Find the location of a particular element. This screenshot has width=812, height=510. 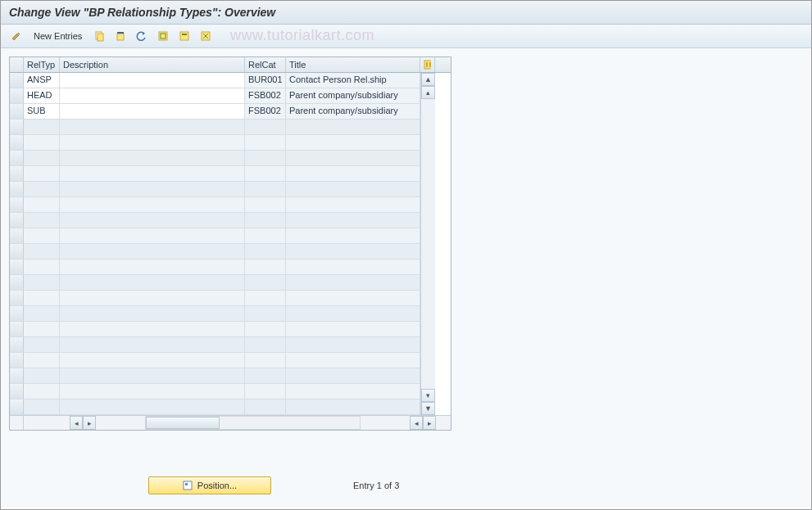

scroll-right-button: ◂ is located at coordinates (416, 422).